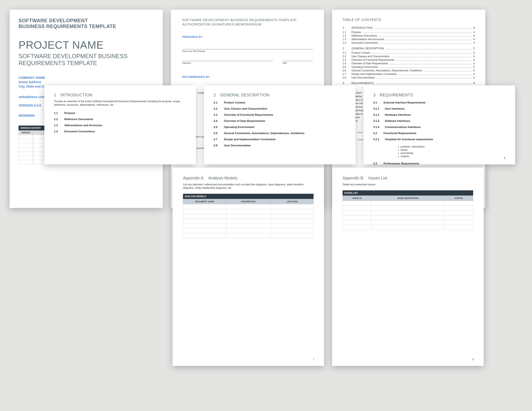  What do you see at coordinates (239, 20) in the screenshot?
I see `sign-l1: SOFTWARE DEVELOPMENT BUSINESS REQUIREMEN…` at bounding box center [239, 20].